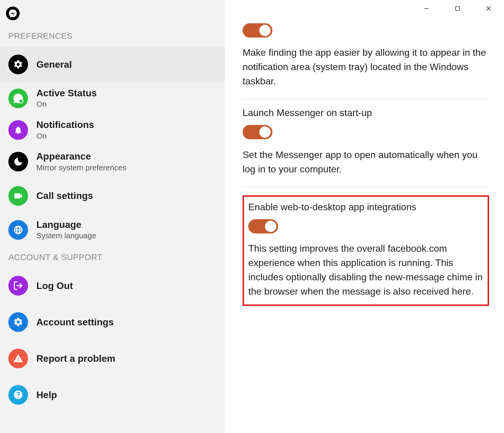  Describe the element at coordinates (65, 196) in the screenshot. I see `sidebar-item-label: Call settings` at that location.